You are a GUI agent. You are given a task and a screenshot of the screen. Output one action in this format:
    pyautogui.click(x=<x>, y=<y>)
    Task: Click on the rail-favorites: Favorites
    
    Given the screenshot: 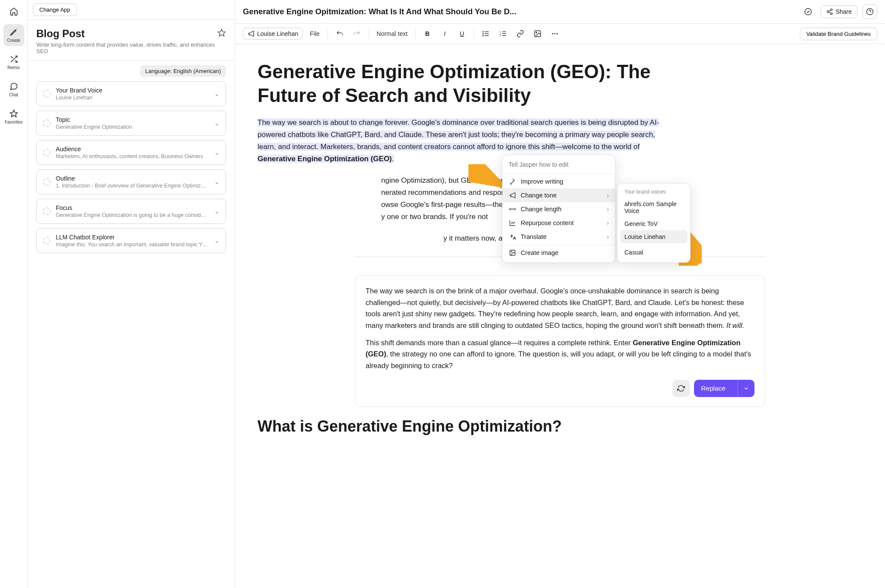 What is the action you would take?
    pyautogui.click(x=14, y=117)
    